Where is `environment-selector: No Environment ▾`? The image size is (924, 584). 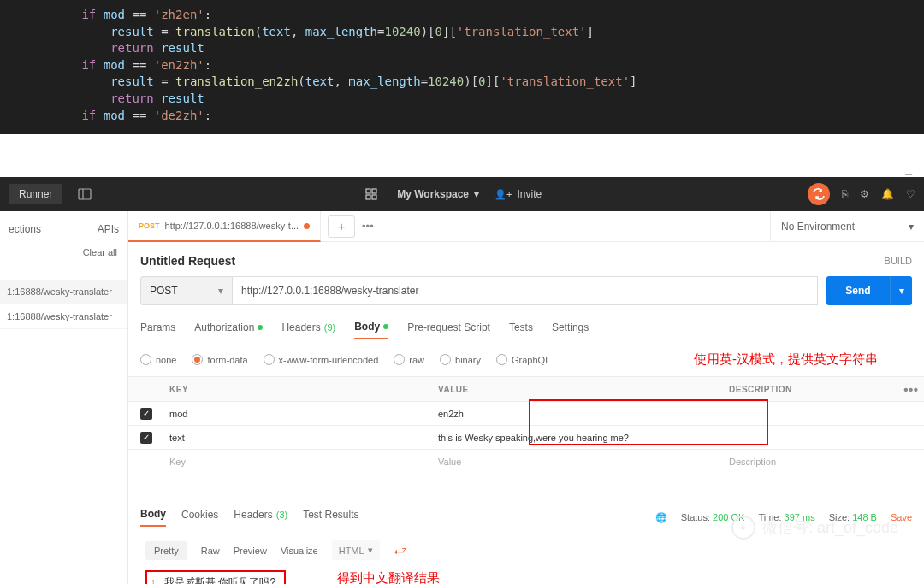
environment-selector: No Environment ▾ is located at coordinates (847, 227).